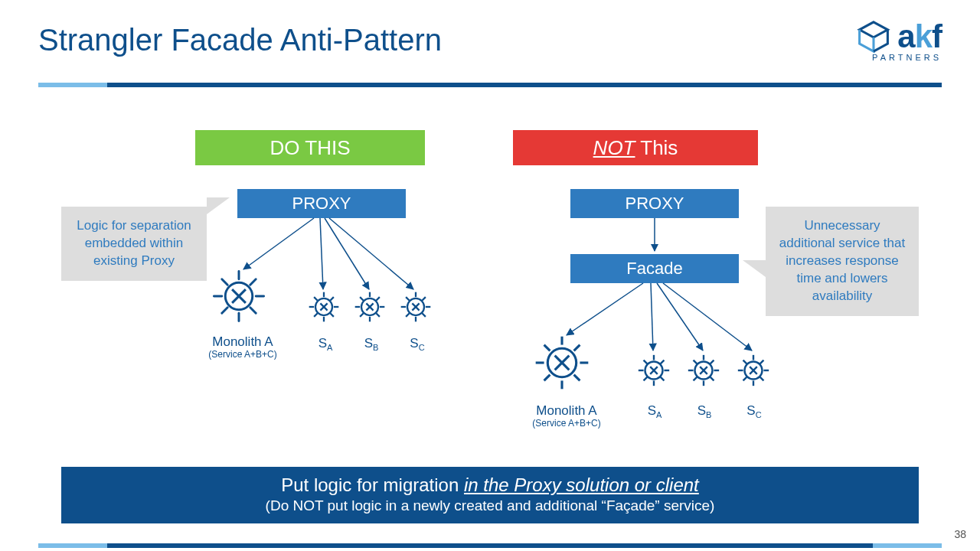  Describe the element at coordinates (754, 412) in the screenshot. I see `label-sc-right: SC` at that location.